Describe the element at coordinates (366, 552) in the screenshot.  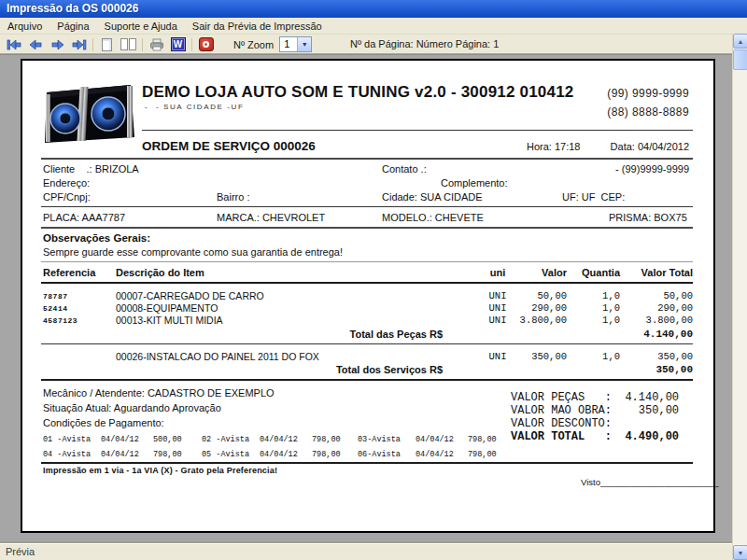
I see `status-bar: Prévia` at that location.